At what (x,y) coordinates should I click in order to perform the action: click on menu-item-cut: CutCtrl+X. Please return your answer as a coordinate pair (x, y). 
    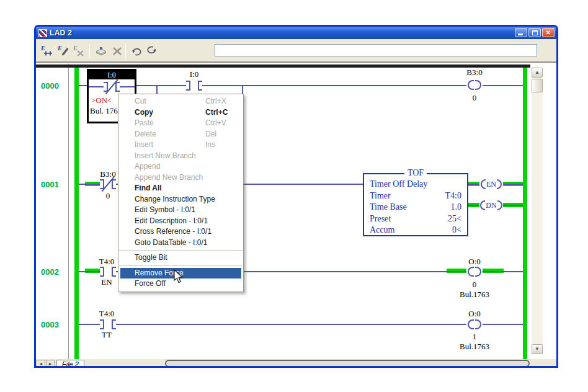
    Looking at the image, I should click on (181, 102).